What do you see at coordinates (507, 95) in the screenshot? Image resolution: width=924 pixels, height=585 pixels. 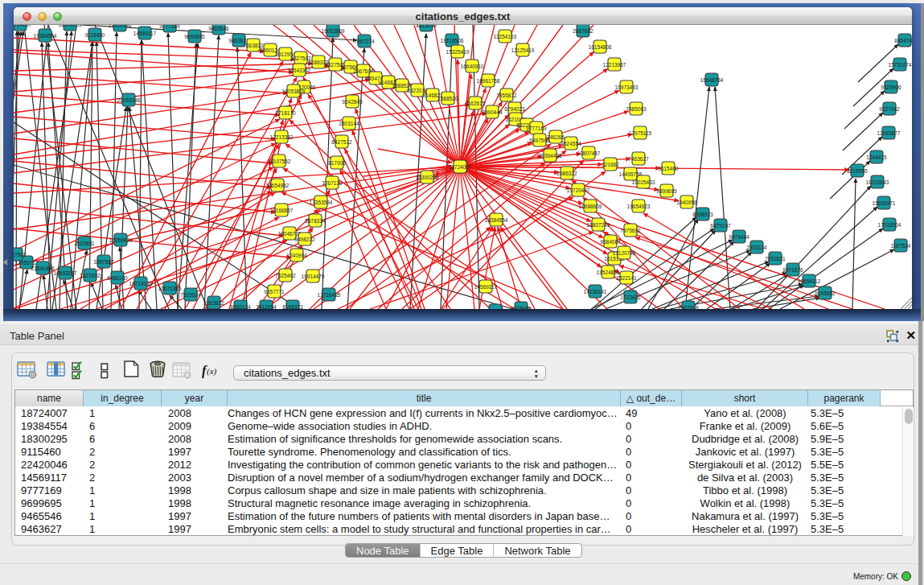 I see `svg-text: 7955812` at bounding box center [507, 95].